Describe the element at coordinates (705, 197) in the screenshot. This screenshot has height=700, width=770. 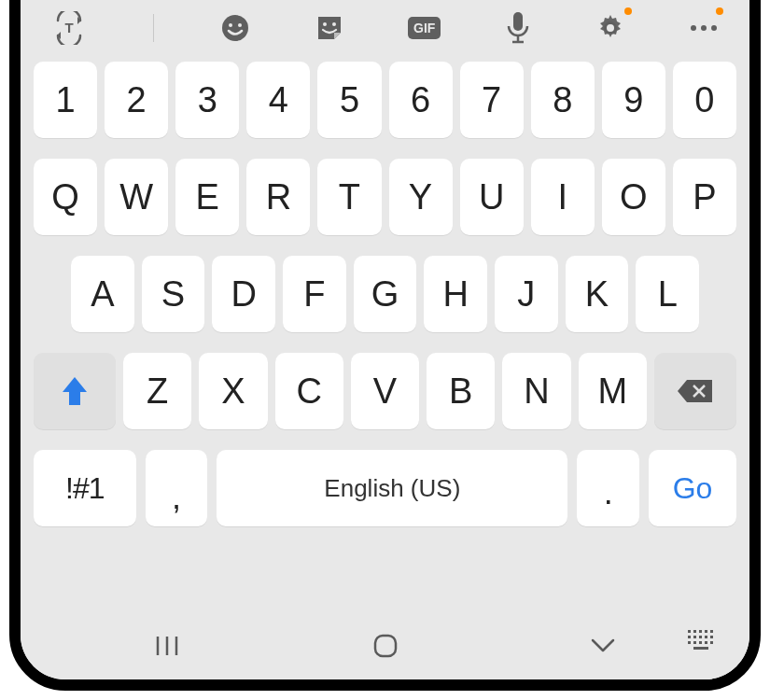
I see `key-p: P` at that location.